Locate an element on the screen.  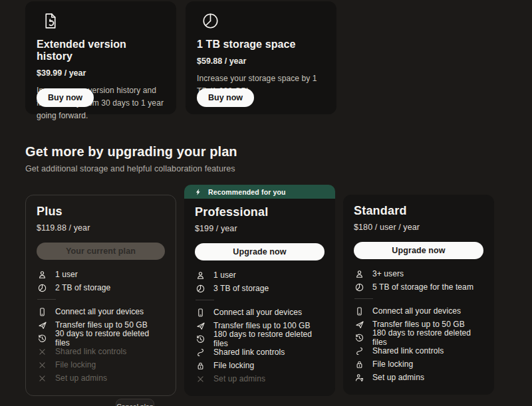
feature-row: 30 days to restore deleted files is located at coordinates (101, 338).